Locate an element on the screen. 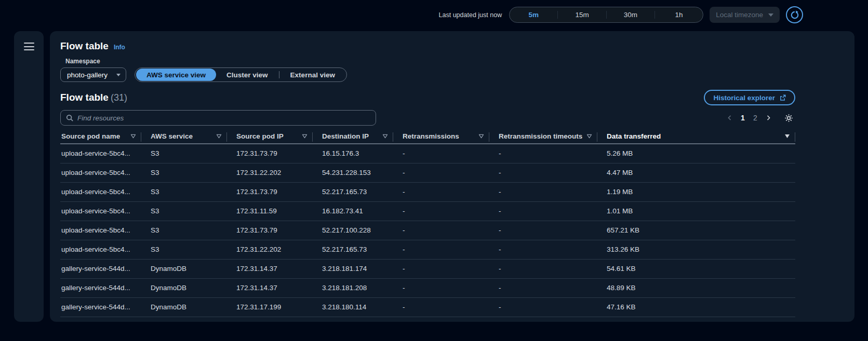 Image resolution: width=868 pixels, height=341 pixels. sidebar is located at coordinates (29, 176).